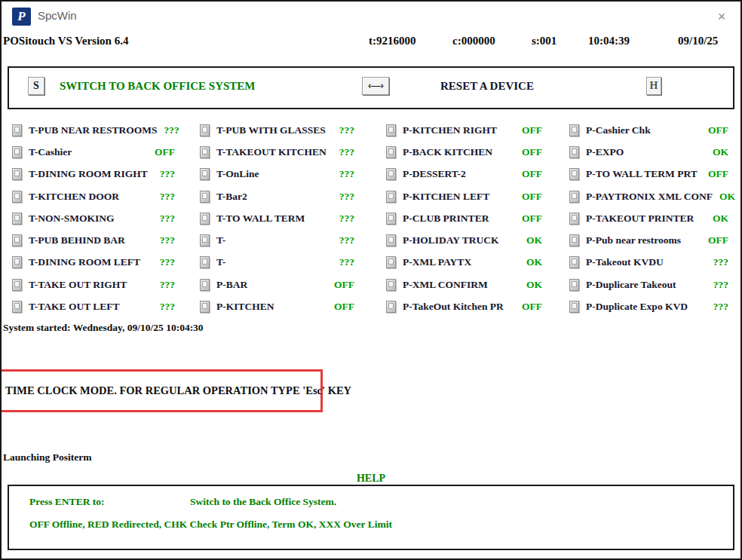  I want to click on device-row: T-DINING ROOM RIGHT???, so click(94, 175).